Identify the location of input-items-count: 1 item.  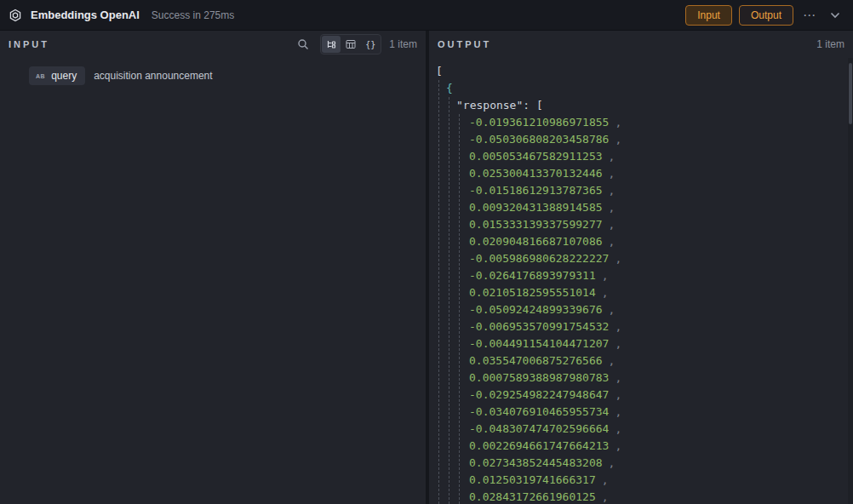
(404, 44).